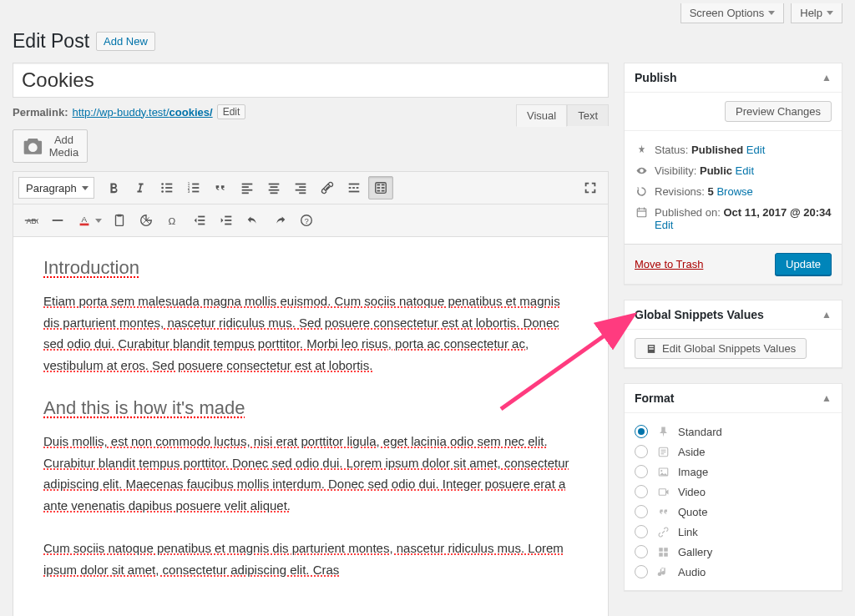 The image size is (855, 616). I want to click on read-more-button, so click(354, 188).